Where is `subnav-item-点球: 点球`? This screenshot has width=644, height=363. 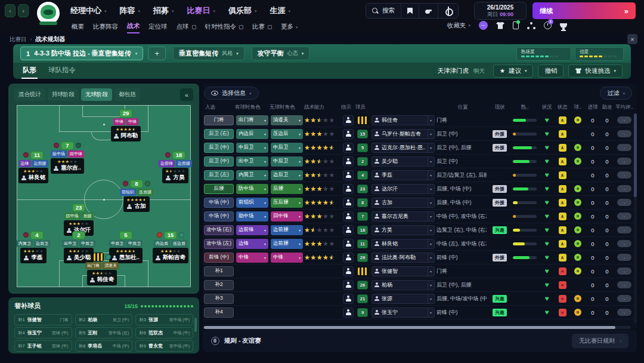
subnav-item-点球: 点球 is located at coordinates (186, 27).